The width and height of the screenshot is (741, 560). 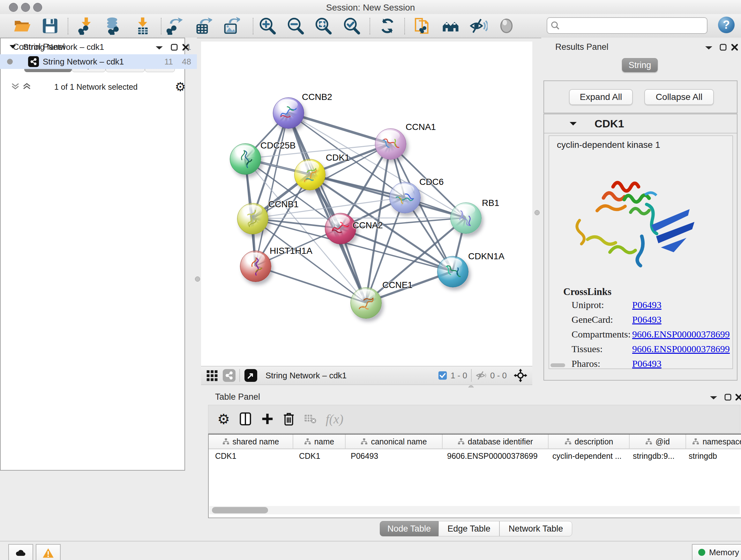 I want to click on tab-string: String, so click(x=640, y=65).